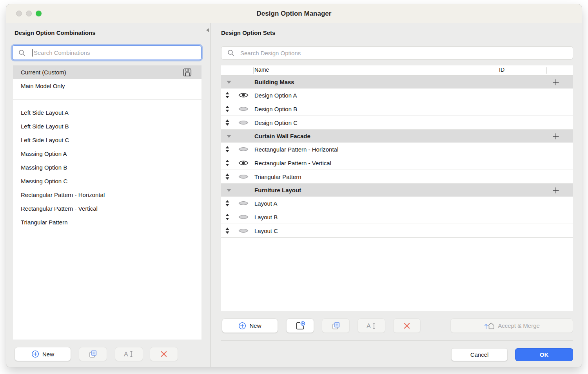 This screenshot has height=374, width=588. What do you see at coordinates (93, 354) in the screenshot?
I see `duplicate-icon` at bounding box center [93, 354].